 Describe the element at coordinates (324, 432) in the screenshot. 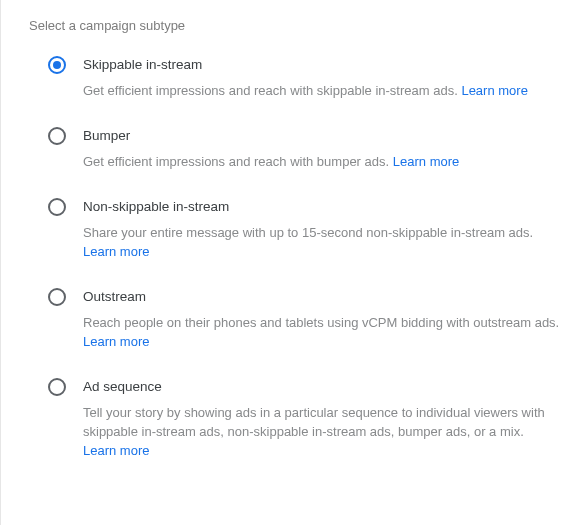

I see `option-description: Tell your story by showing ads in a part…` at that location.